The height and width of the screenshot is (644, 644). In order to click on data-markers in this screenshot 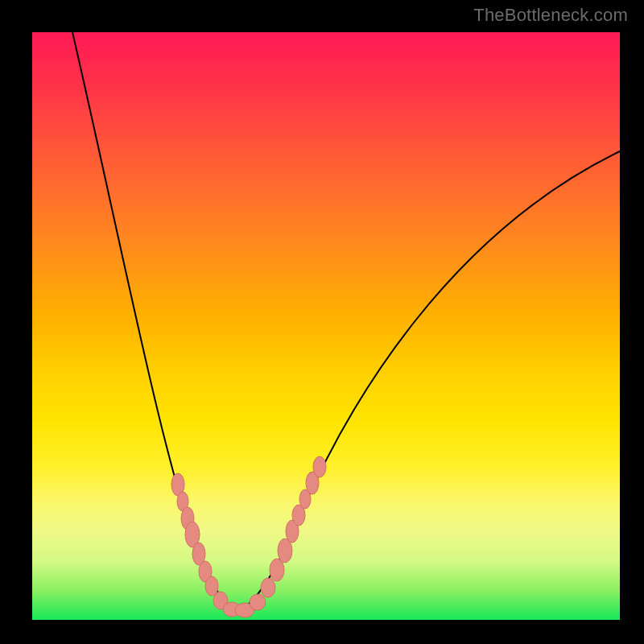, I will do `click(249, 537)`.